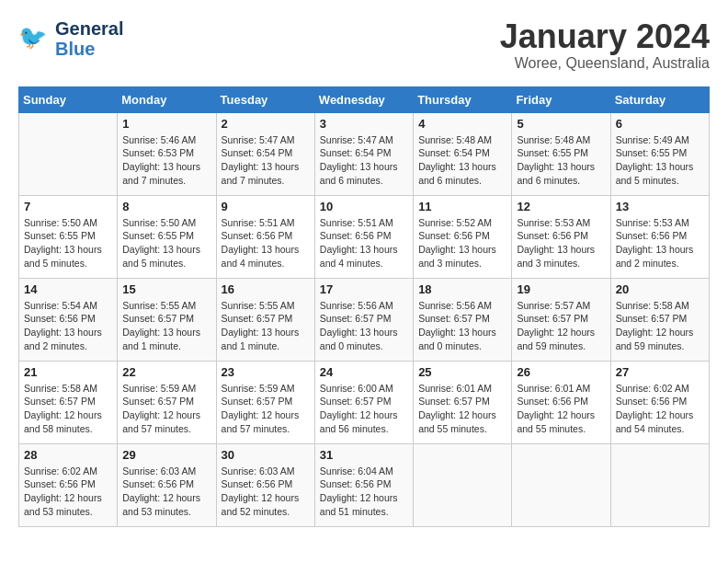 The width and height of the screenshot is (728, 563). I want to click on day-number: 8, so click(166, 206).